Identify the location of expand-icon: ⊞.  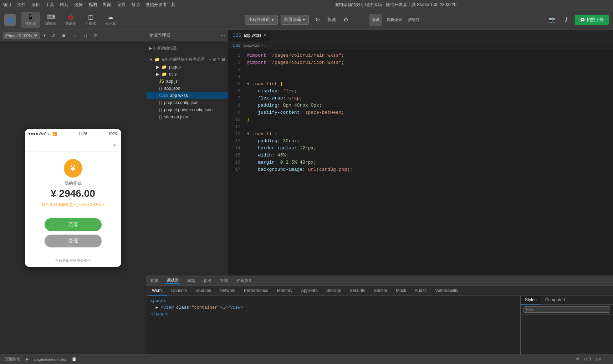
(96, 36).